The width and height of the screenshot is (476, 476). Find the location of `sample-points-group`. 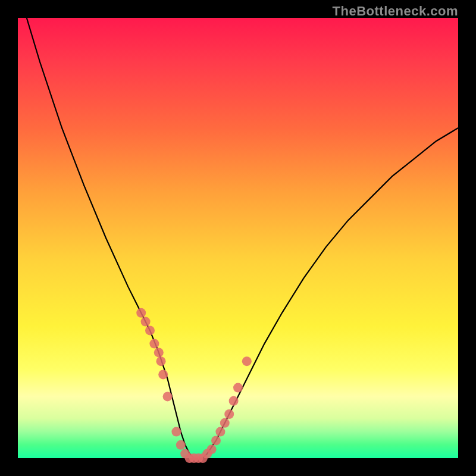

sample-points-group is located at coordinates (194, 386).